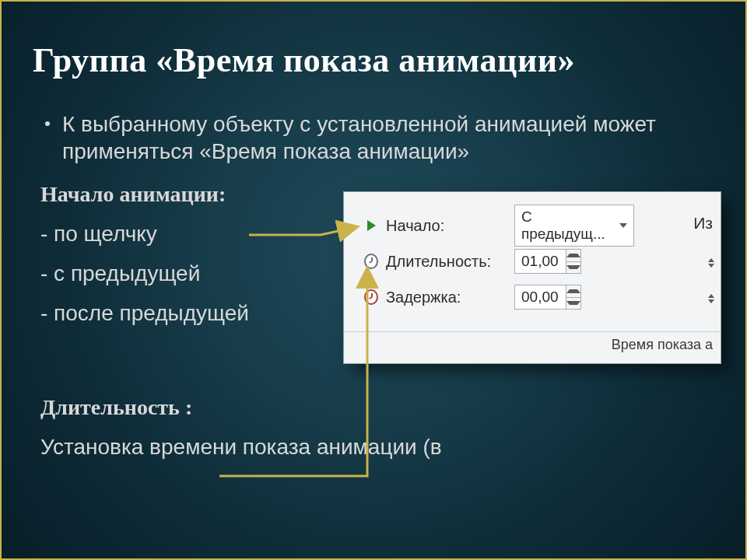 The width and height of the screenshot is (747, 560). I want to click on duration-down-button, so click(573, 268).